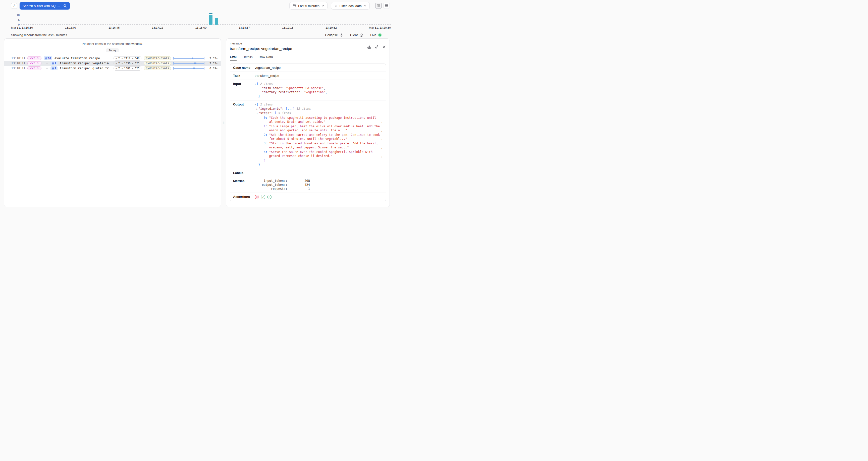  Describe the element at coordinates (127, 68) in the screenshot. I see `token-stats-chip: ⌀ Σ ↗ 1082 ↘ 325` at that location.